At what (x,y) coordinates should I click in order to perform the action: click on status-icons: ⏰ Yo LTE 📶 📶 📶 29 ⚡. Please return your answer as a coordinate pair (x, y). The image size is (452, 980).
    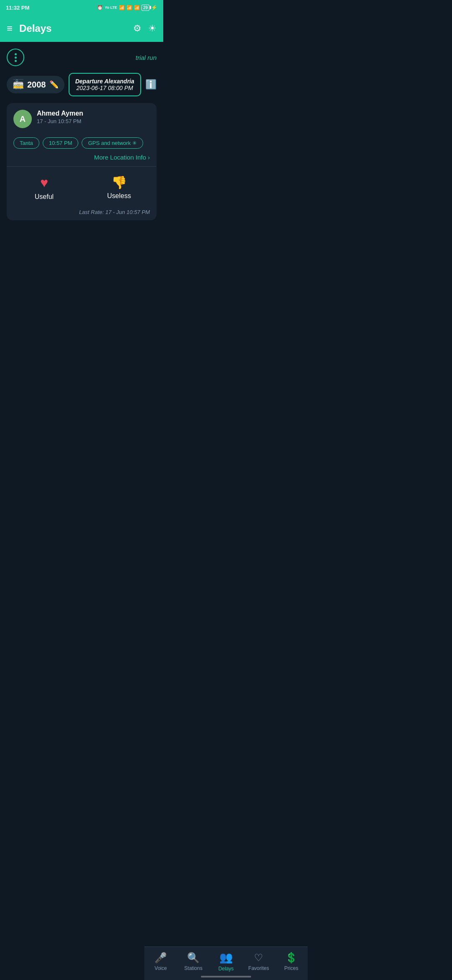
    Looking at the image, I should click on (127, 8).